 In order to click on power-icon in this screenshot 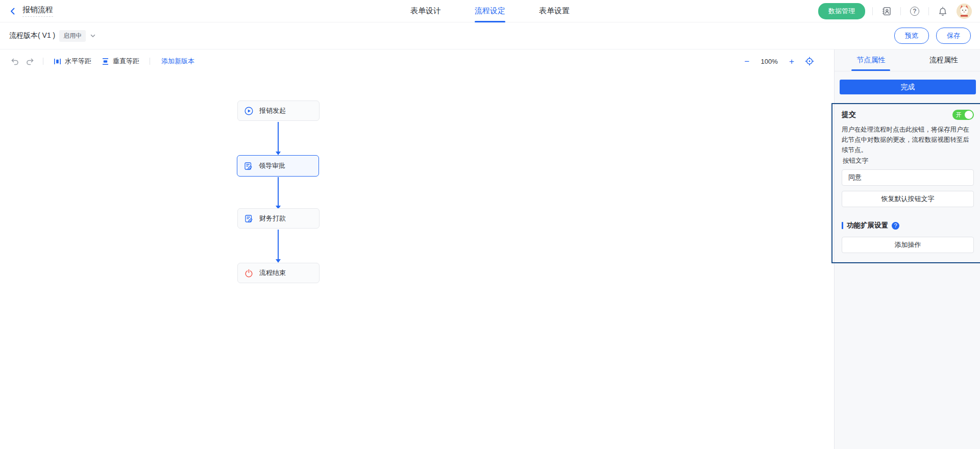, I will do `click(249, 273)`.